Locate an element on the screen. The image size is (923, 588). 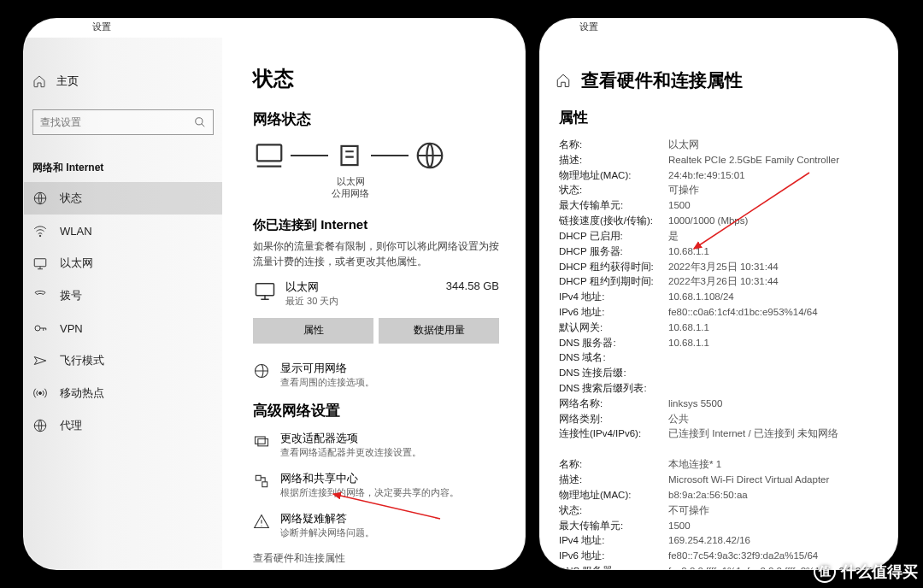
warning-icon is located at coordinates (262, 521).